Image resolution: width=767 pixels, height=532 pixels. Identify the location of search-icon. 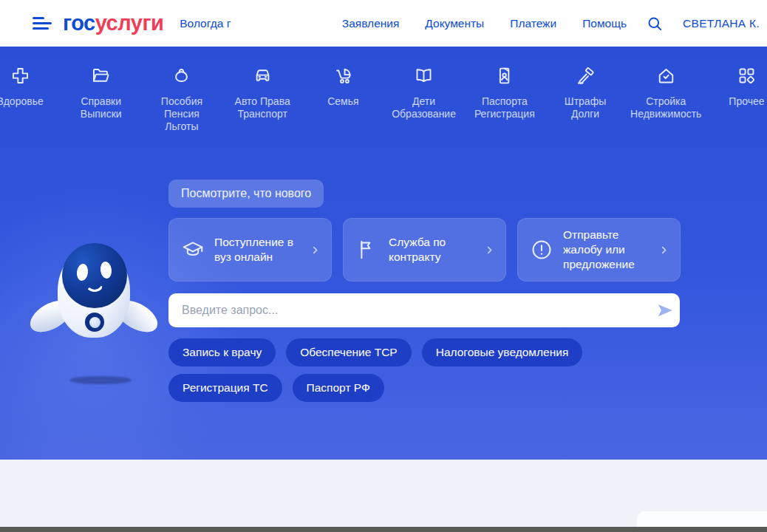
(655, 24).